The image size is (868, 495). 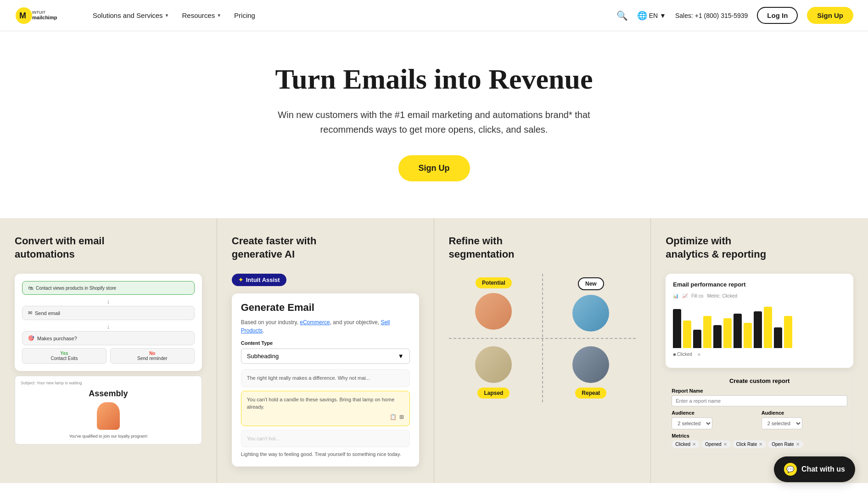 What do you see at coordinates (759, 285) in the screenshot?
I see `report-title: Email performance report` at bounding box center [759, 285].